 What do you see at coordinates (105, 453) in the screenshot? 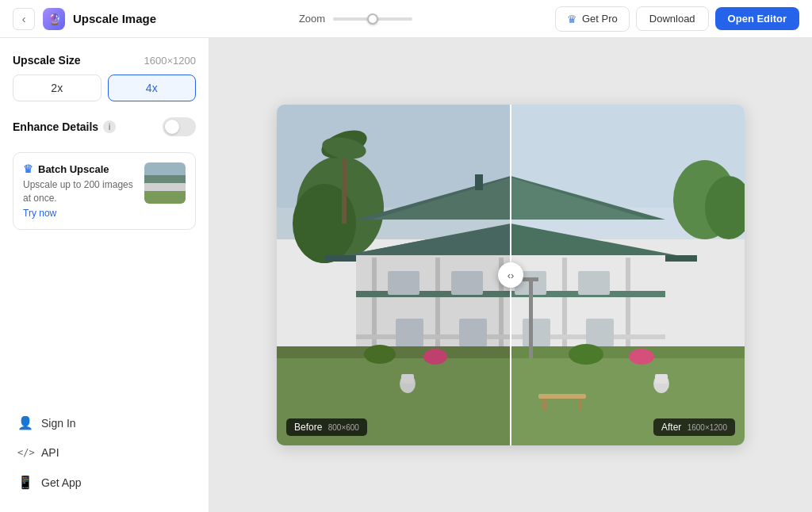
I see `sidebar-navigation: 👤 Sign In </> API 📱 Get App` at bounding box center [105, 453].